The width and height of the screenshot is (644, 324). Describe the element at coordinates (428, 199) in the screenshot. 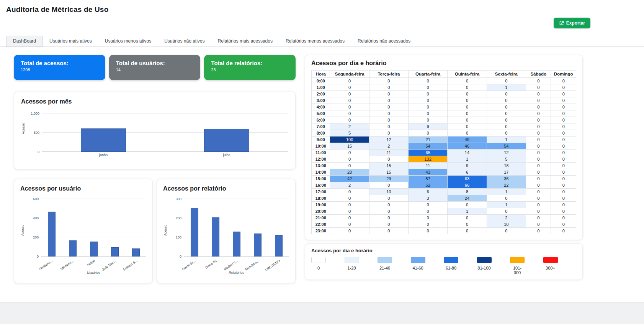

I see `heatmap-cell: 3` at that location.